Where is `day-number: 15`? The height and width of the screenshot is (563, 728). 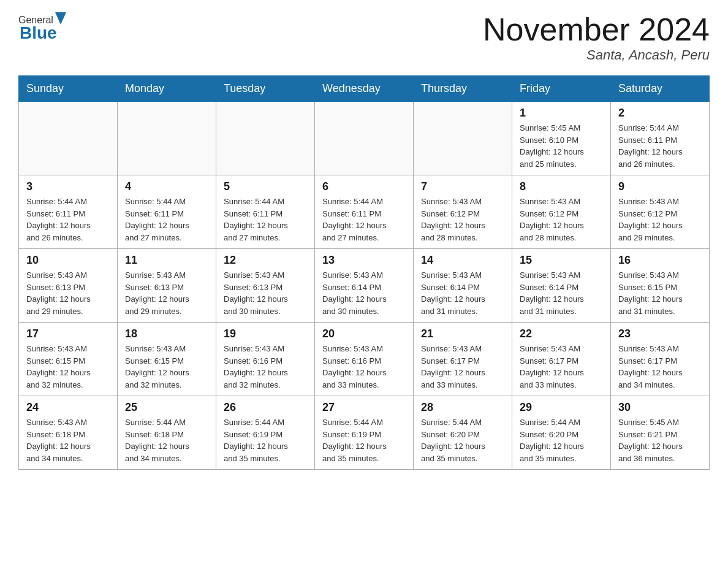
day-number: 15 is located at coordinates (561, 260).